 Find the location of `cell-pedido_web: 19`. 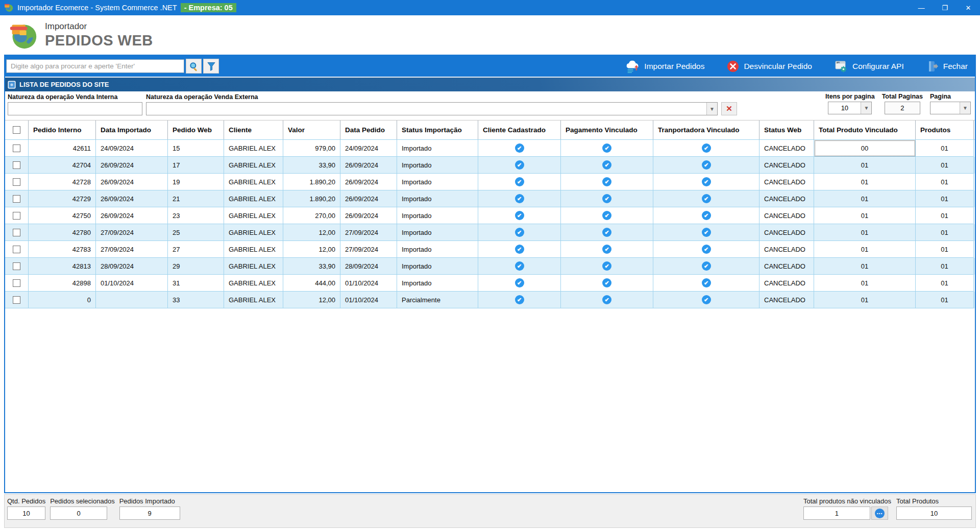

cell-pedido_web: 19 is located at coordinates (196, 182).